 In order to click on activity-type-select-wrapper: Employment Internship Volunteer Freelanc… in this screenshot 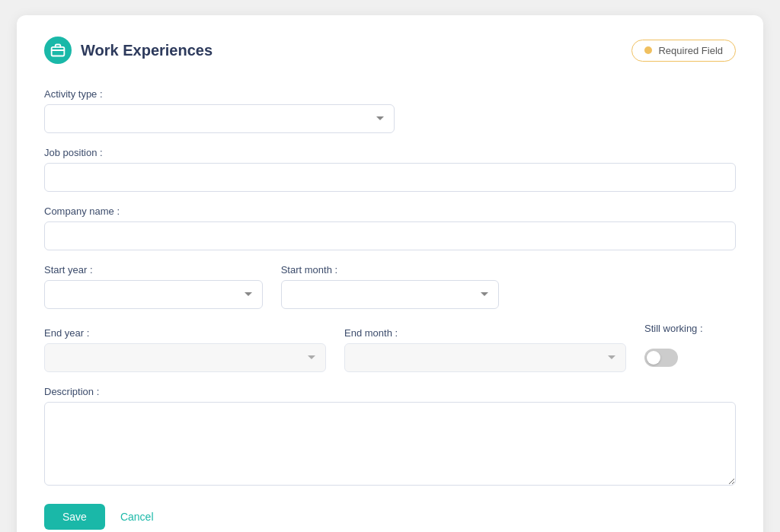, I will do `click(219, 119)`.